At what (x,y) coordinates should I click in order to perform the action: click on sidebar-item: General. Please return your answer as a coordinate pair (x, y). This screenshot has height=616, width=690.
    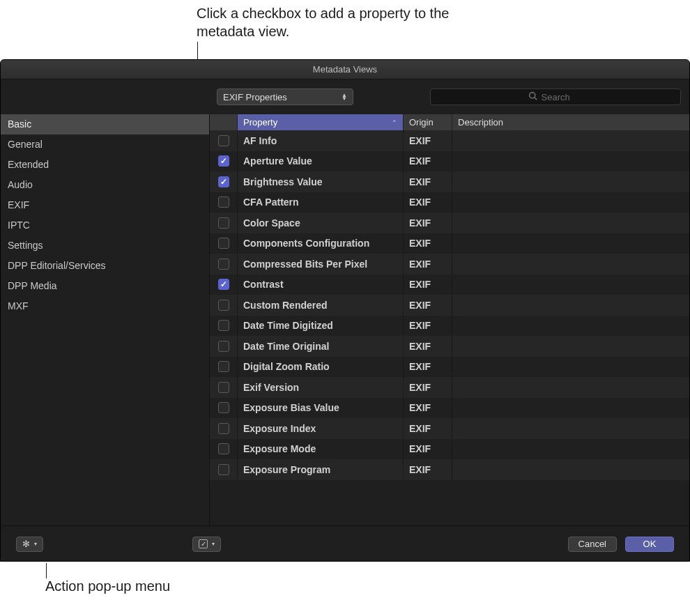
    Looking at the image, I should click on (105, 145).